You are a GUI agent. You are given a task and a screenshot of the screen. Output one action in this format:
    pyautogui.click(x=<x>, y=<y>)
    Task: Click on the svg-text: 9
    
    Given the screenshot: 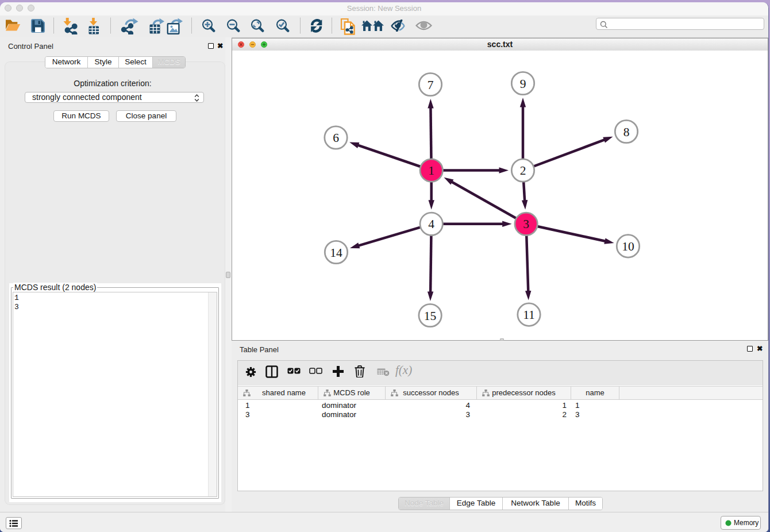 What is the action you would take?
    pyautogui.click(x=523, y=84)
    